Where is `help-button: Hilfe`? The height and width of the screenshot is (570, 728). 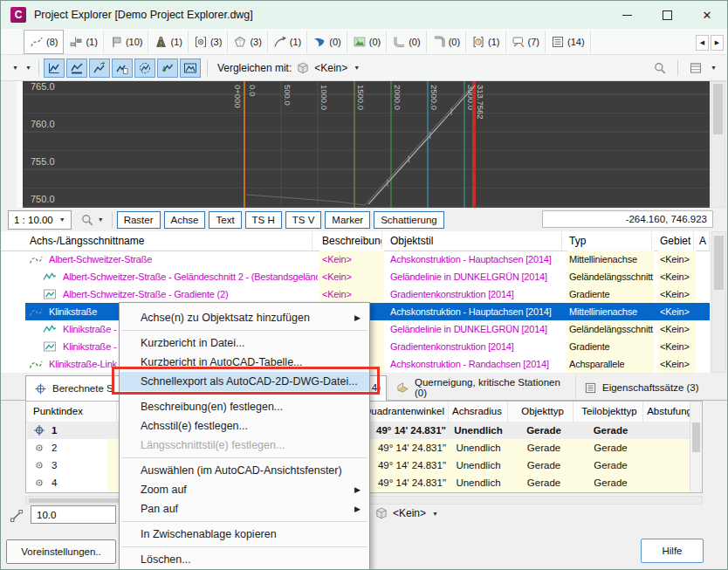 help-button: Hilfe is located at coordinates (672, 551).